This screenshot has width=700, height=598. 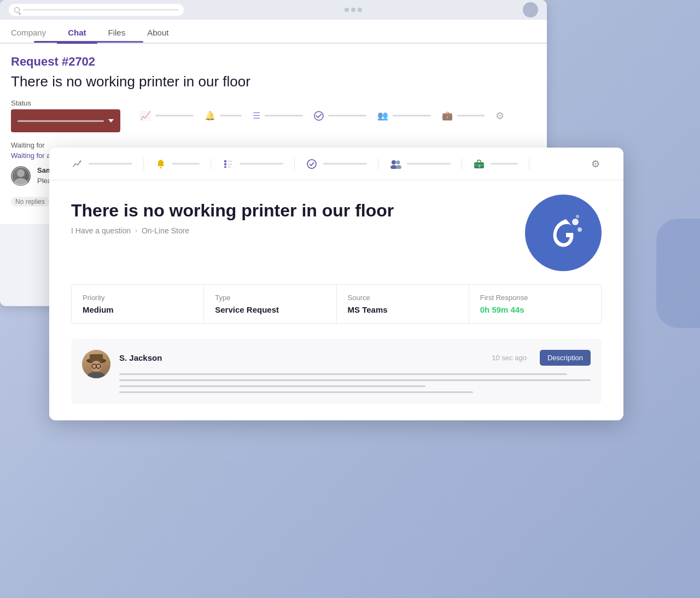 I want to click on info-cell-priority: Priority Medium, so click(x=138, y=304).